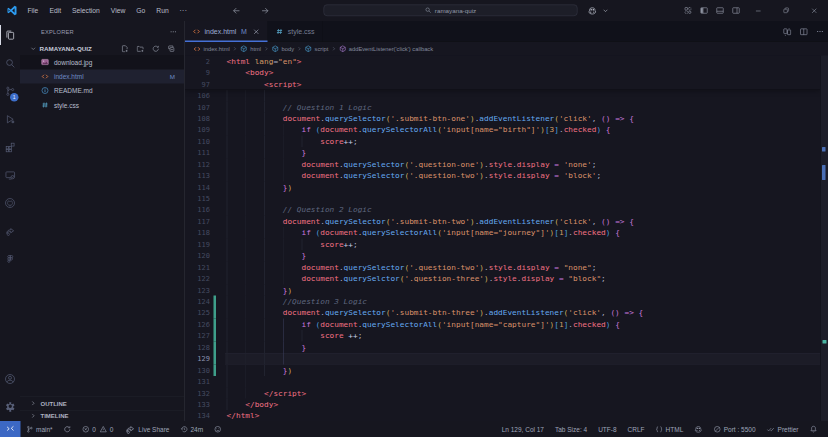  Describe the element at coordinates (56, 10) in the screenshot. I see `menu-edit: Edit` at that location.